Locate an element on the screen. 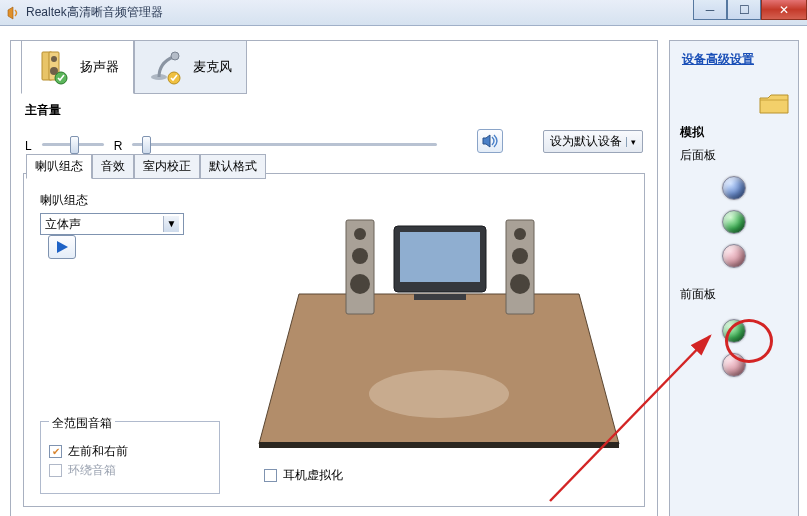 This screenshot has width=807, height=516. maximize-button: ☐ is located at coordinates (744, 10).